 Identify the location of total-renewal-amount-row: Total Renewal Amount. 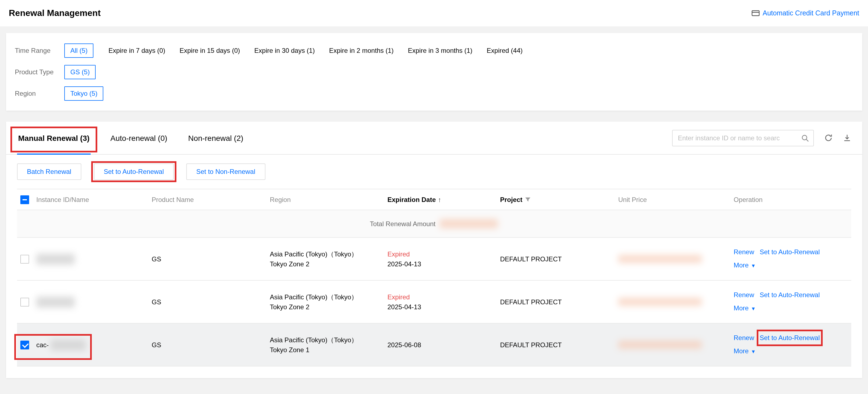
(434, 224).